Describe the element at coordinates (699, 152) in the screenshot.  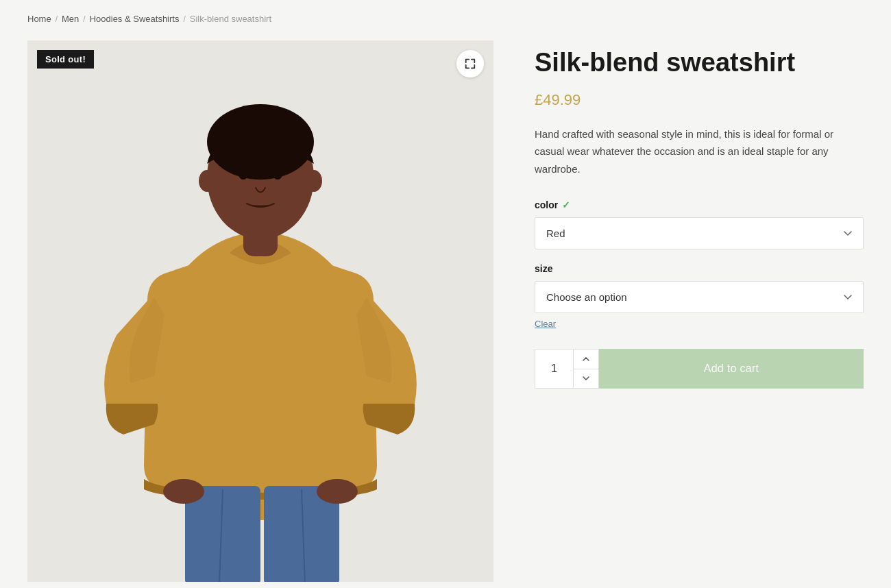
I see `product-description: Hand crafted with seasonal style in mind…` at that location.